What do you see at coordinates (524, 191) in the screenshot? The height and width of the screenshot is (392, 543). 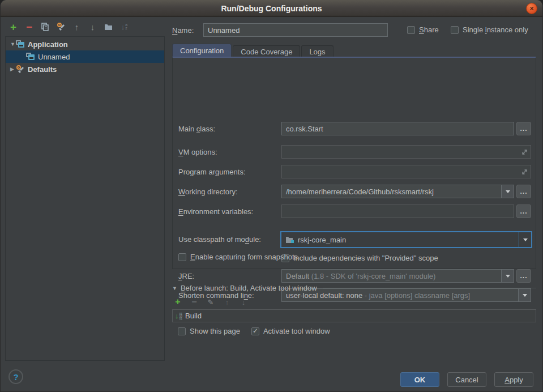 I see `working-directory-browse-button: ...` at bounding box center [524, 191].